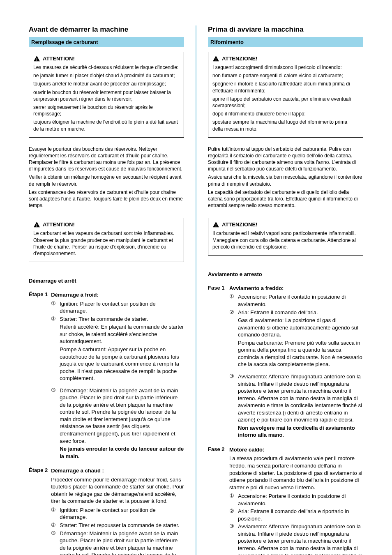 The image size is (392, 555). What do you see at coordinates (286, 114) in the screenshot?
I see `text: dopo il rifornimento chiudere bene il ta…` at bounding box center [286, 114].